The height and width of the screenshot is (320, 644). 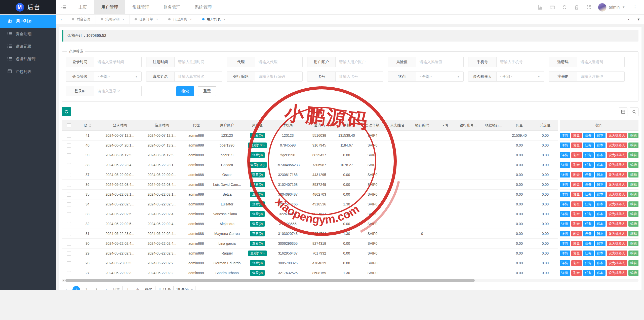 I want to click on search-button: 搜索, so click(x=185, y=91).